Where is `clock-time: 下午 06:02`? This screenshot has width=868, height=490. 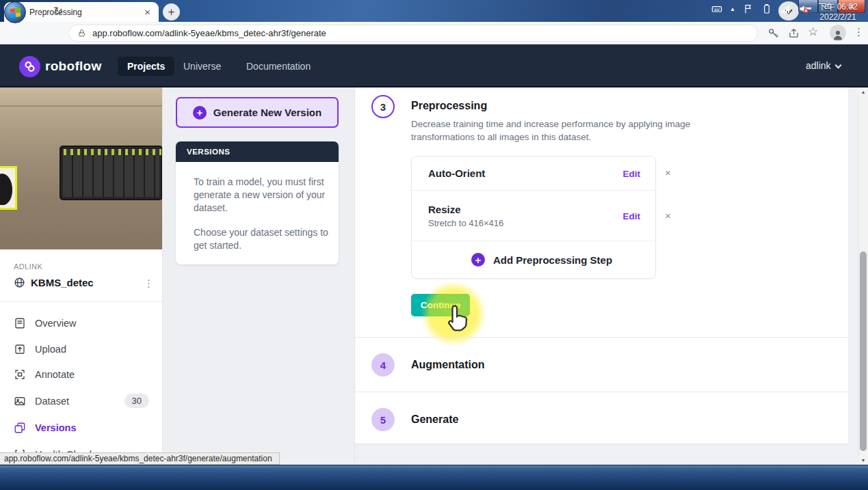 clock-time: 下午 06:02 is located at coordinates (838, 7).